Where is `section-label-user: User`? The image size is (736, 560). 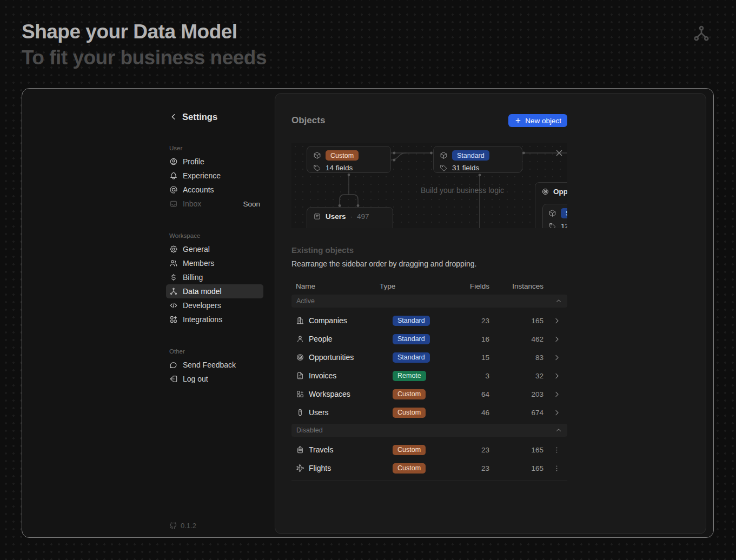 section-label-user: User is located at coordinates (215, 146).